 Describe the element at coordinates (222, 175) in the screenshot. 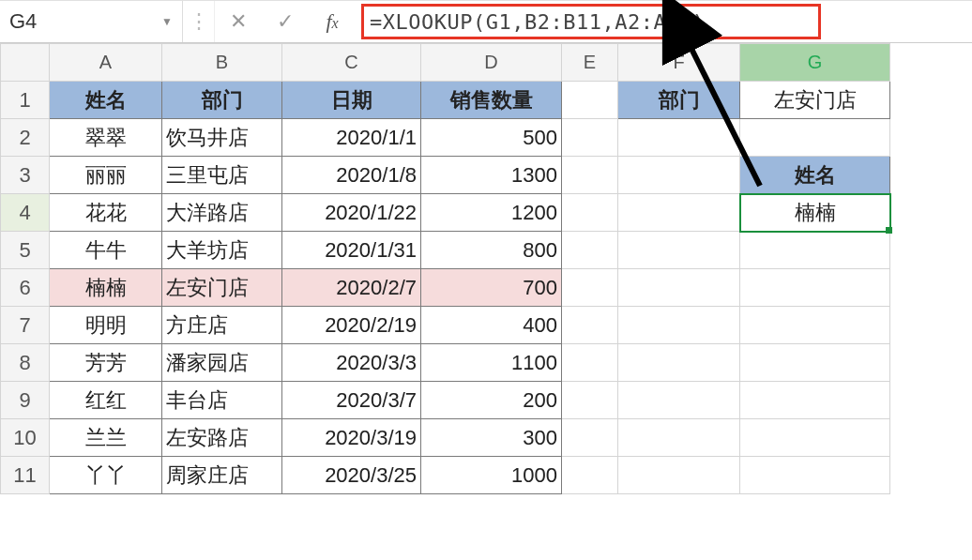

I see `cell-B3: 三里屯店` at that location.